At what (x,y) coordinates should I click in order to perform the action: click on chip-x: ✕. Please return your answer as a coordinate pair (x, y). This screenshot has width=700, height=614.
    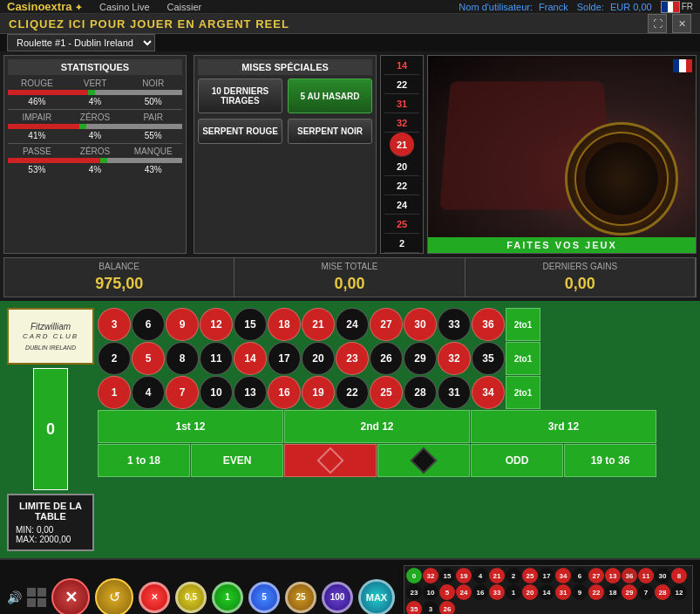
    Looking at the image, I should click on (154, 597).